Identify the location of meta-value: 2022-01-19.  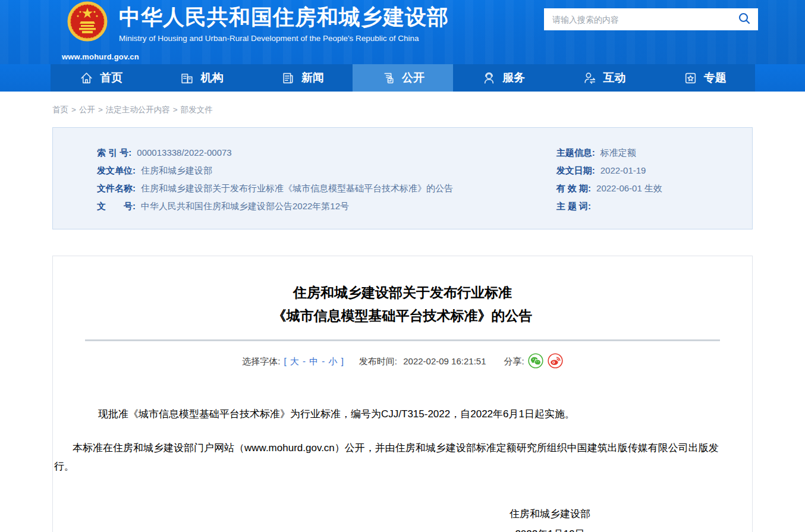
(623, 170).